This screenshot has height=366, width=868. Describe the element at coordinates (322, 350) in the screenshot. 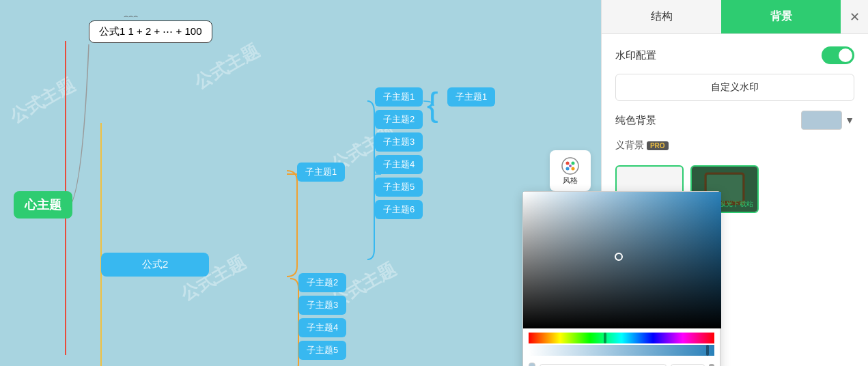

I see `sub-node-2-4: 子主题5` at that location.